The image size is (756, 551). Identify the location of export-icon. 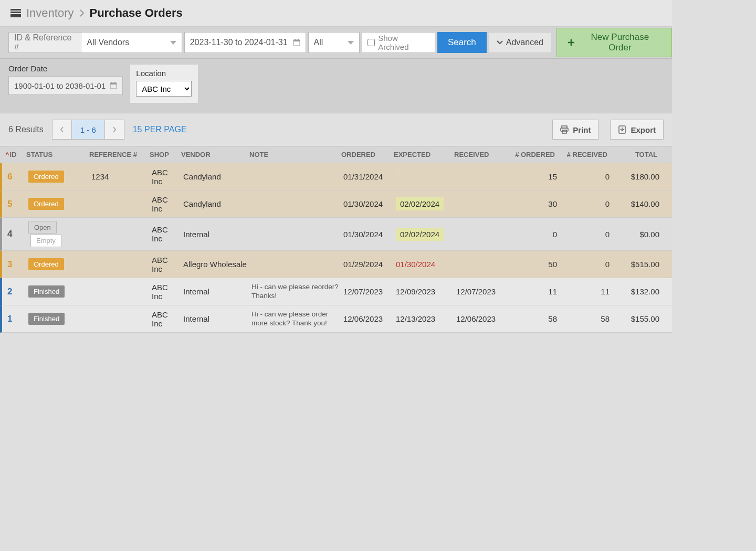
(622, 130).